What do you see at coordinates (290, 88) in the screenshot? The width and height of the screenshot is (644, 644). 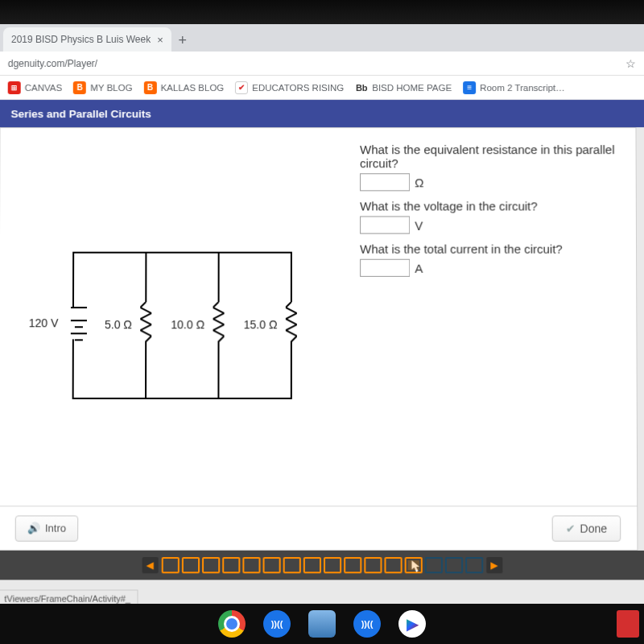 I see `bookmark-educators: ✔ EDUCATORS RISING` at bounding box center [290, 88].